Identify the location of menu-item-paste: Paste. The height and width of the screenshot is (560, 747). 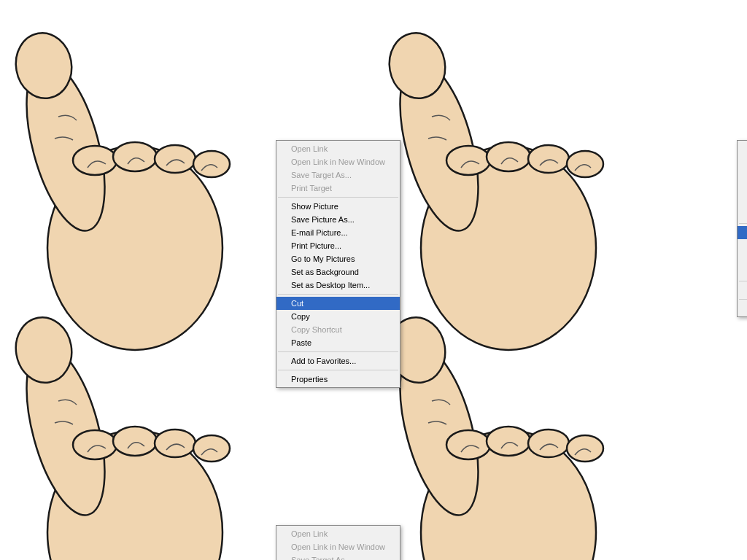
(338, 343).